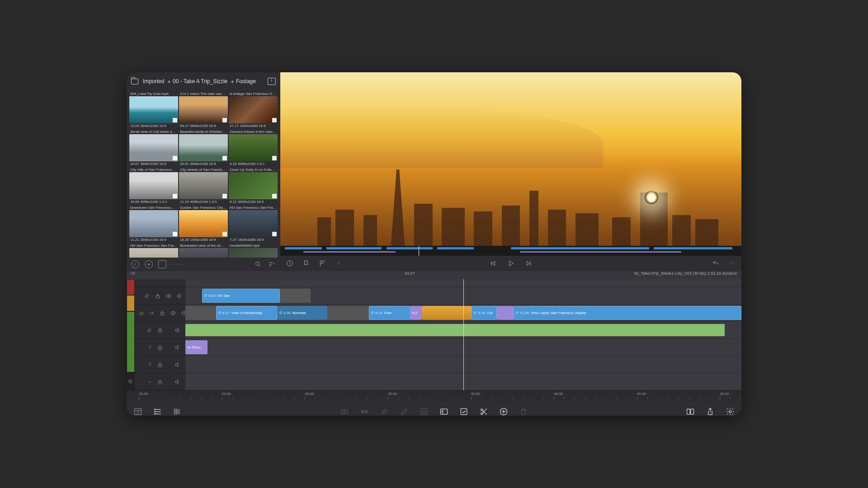  I want to click on stop-square-icon, so click(162, 264).